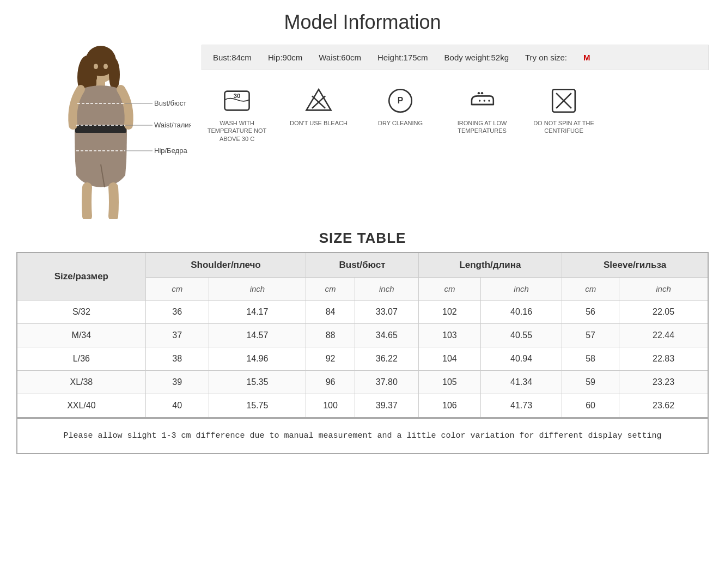 The width and height of the screenshot is (725, 588). Describe the element at coordinates (331, 359) in the screenshot. I see `cell-bust-cm: 92` at that location.